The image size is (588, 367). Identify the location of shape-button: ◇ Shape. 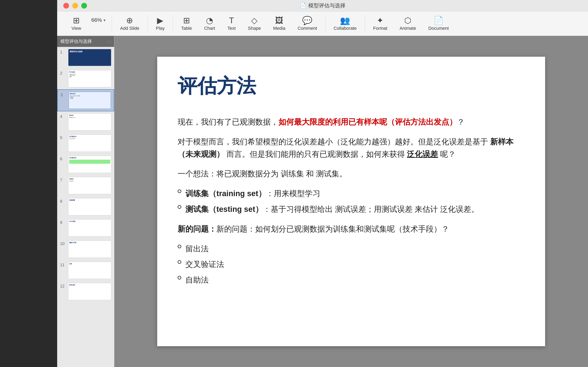
(254, 24).